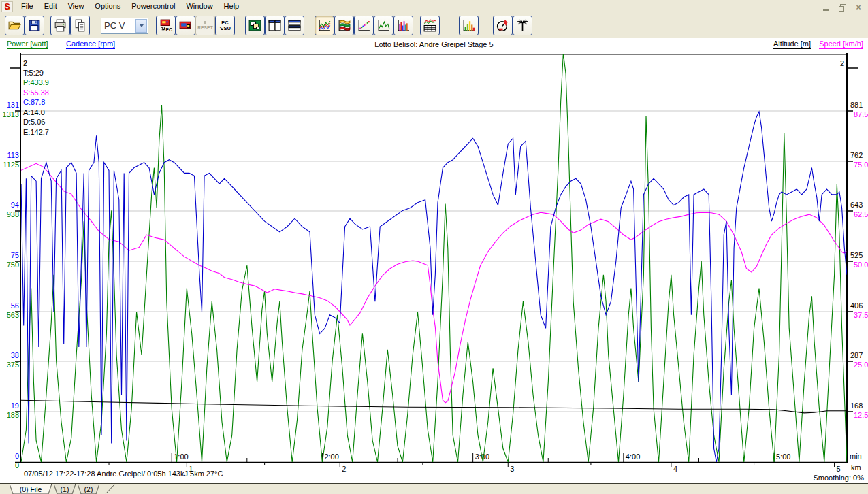 The width and height of the screenshot is (868, 494). Describe the element at coordinates (858, 7) in the screenshot. I see `close-icon: ×` at that location.